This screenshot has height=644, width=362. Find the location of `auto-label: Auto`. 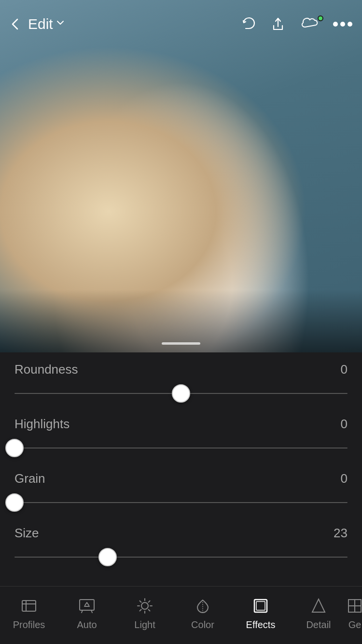

auto-label: Auto is located at coordinates (87, 625).